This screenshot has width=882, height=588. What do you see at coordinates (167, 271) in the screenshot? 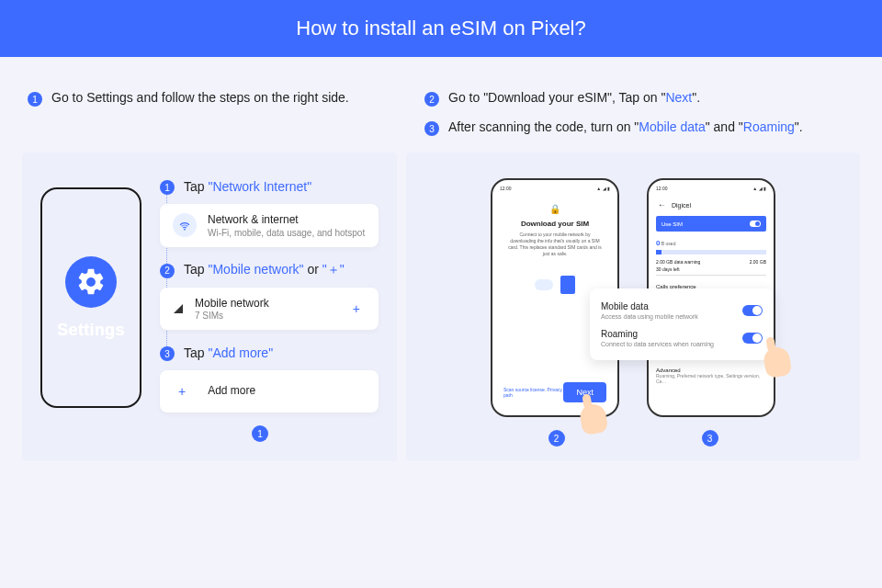
I see `step-badge-2: 2` at bounding box center [167, 271].